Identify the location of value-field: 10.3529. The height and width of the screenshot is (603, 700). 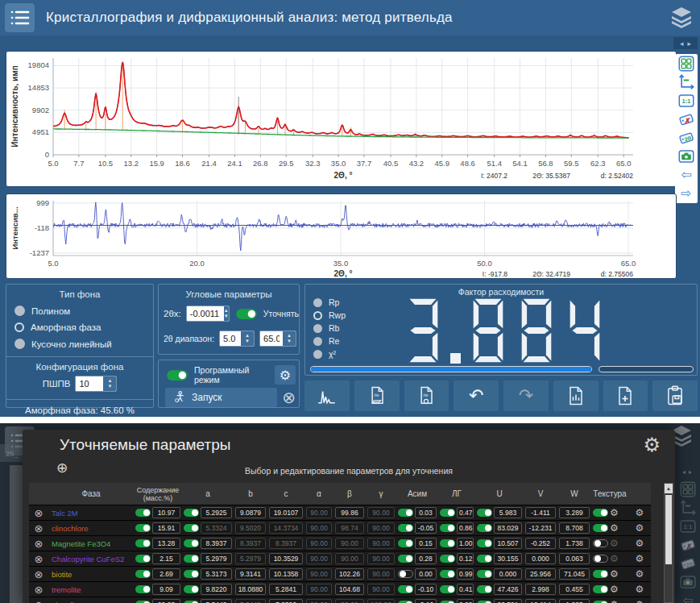
(286, 559).